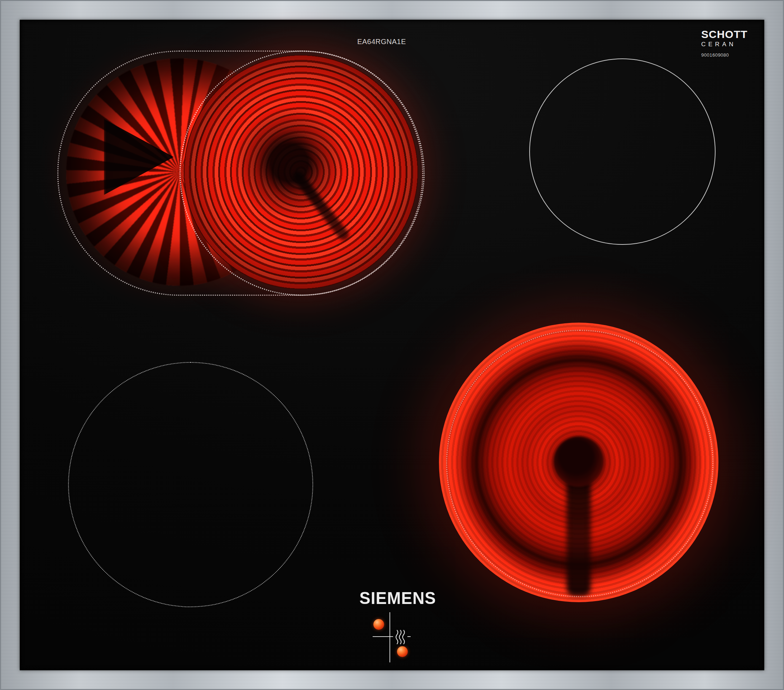 Image resolution: width=784 pixels, height=690 pixels. Describe the element at coordinates (725, 35) in the screenshot. I see `schott-logo-text: SCHOTT` at that location.